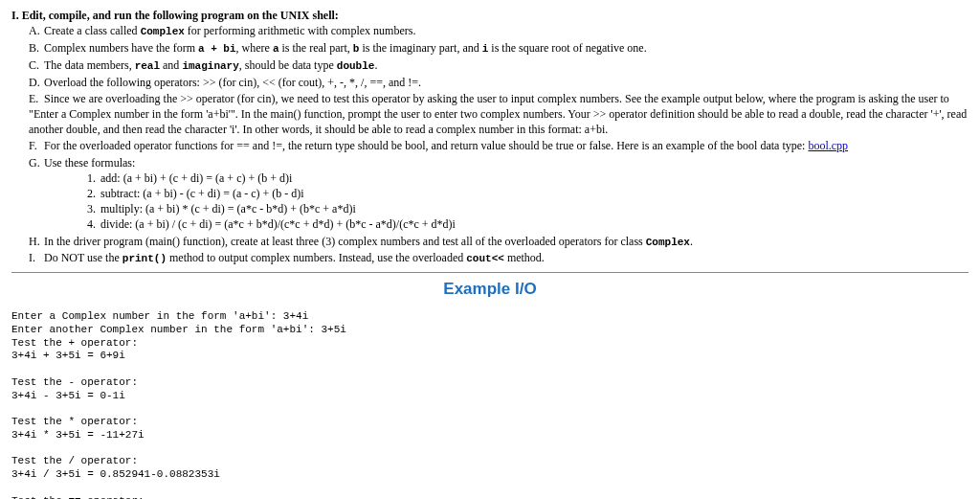 Image resolution: width=980 pixels, height=499 pixels. I want to click on formula-subtract: 2. subtract: (a + bi) - (c + di) = (a - …, so click(525, 193).